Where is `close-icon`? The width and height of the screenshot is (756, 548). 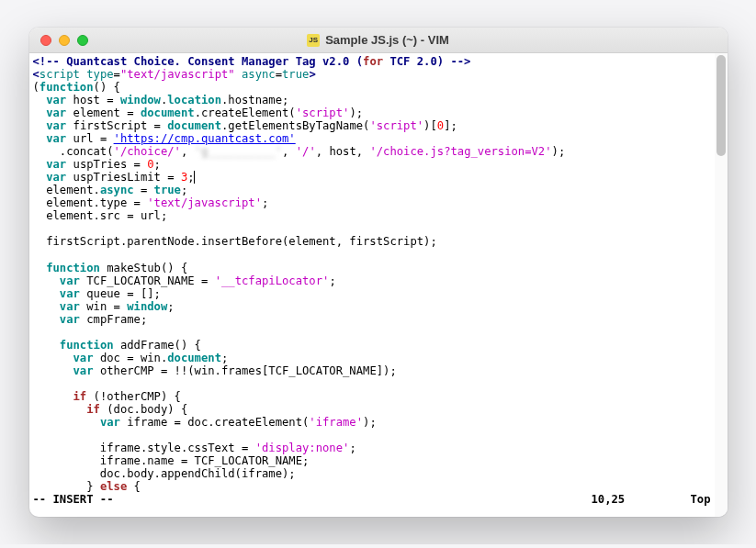 close-icon is located at coordinates (46, 40).